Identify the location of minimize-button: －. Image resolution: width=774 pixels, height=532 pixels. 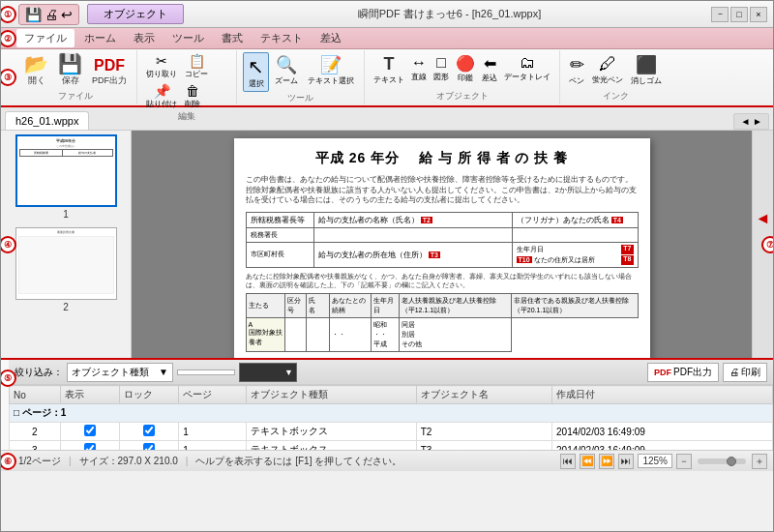
(720, 15).